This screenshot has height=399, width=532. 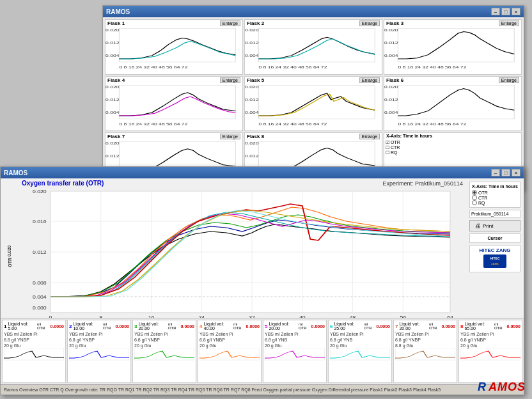 I want to click on bottom-flask-1-chart, so click(x=34, y=355).